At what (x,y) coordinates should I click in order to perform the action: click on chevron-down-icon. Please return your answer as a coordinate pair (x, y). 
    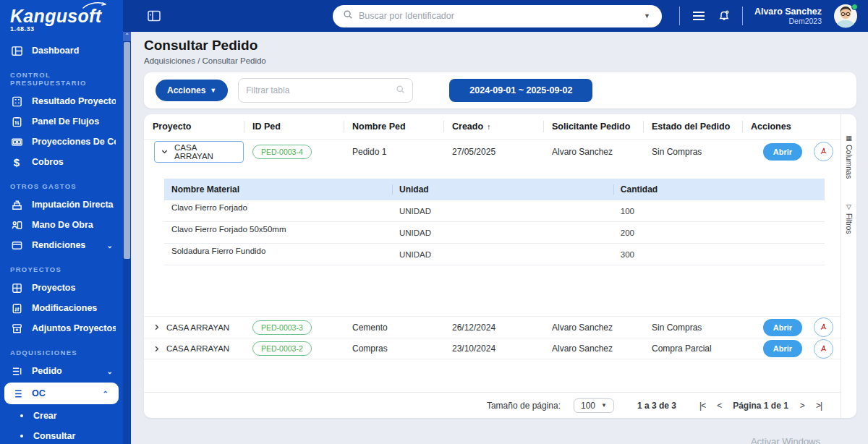
    Looking at the image, I should click on (165, 152).